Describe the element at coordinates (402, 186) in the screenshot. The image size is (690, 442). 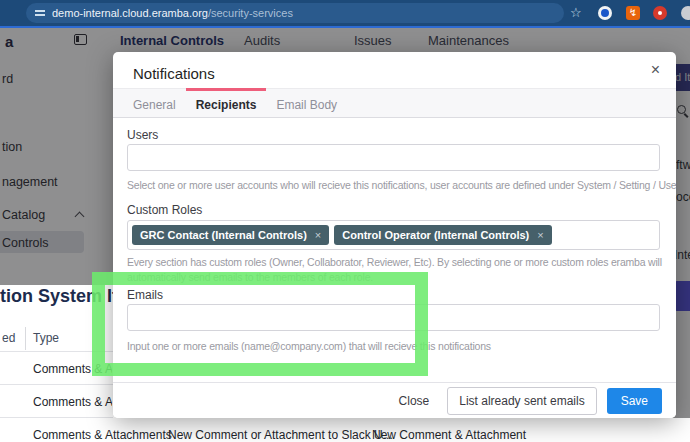
I see `users-help-text: Select one or more user accounts who wil…` at that location.